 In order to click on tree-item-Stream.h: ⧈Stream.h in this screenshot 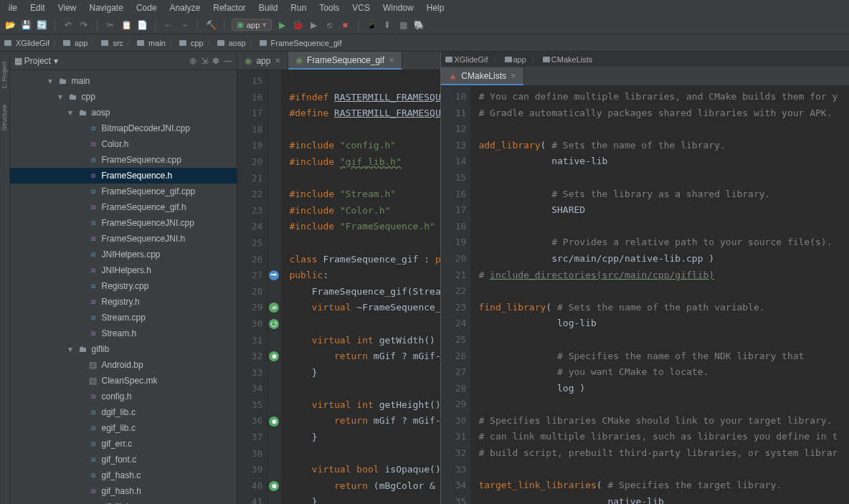, I will do `click(123, 333)`.